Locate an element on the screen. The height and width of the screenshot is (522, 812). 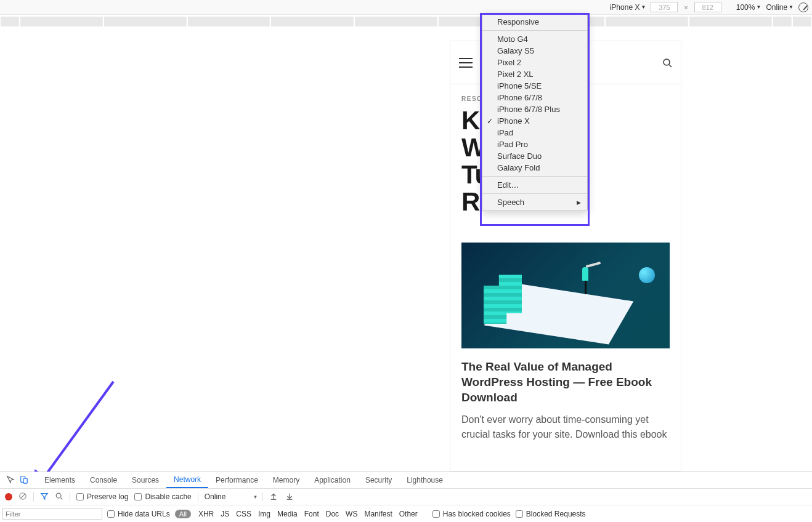
menu-item-label: Galaxy S5 is located at coordinates (516, 50).